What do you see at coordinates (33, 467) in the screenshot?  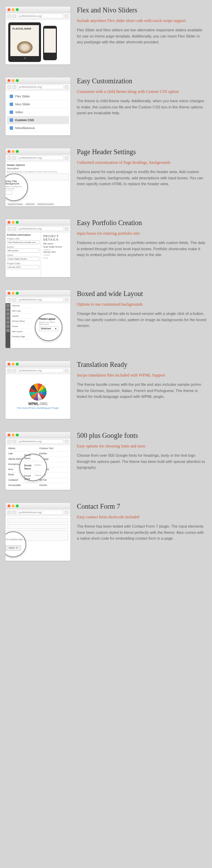 I see `magnify-lens: Droid SansMaidenDroid SansMaidenDroid Se…` at bounding box center [33, 467].